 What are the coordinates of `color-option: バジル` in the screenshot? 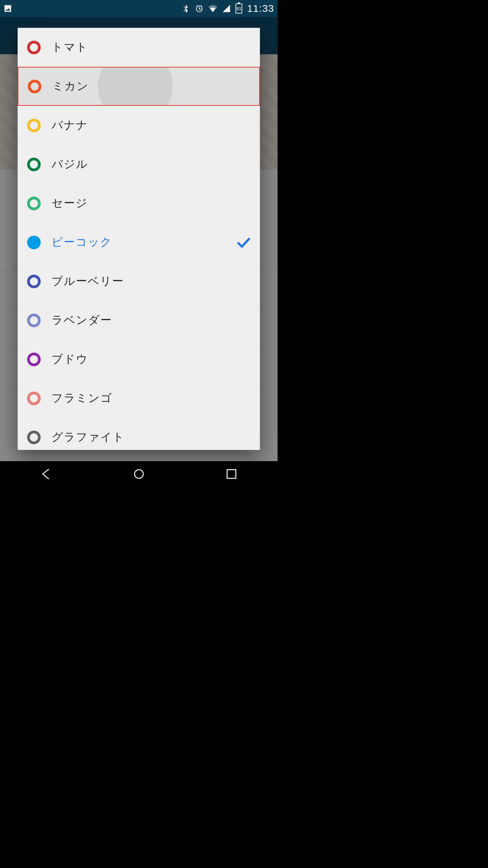 It's located at (139, 164).